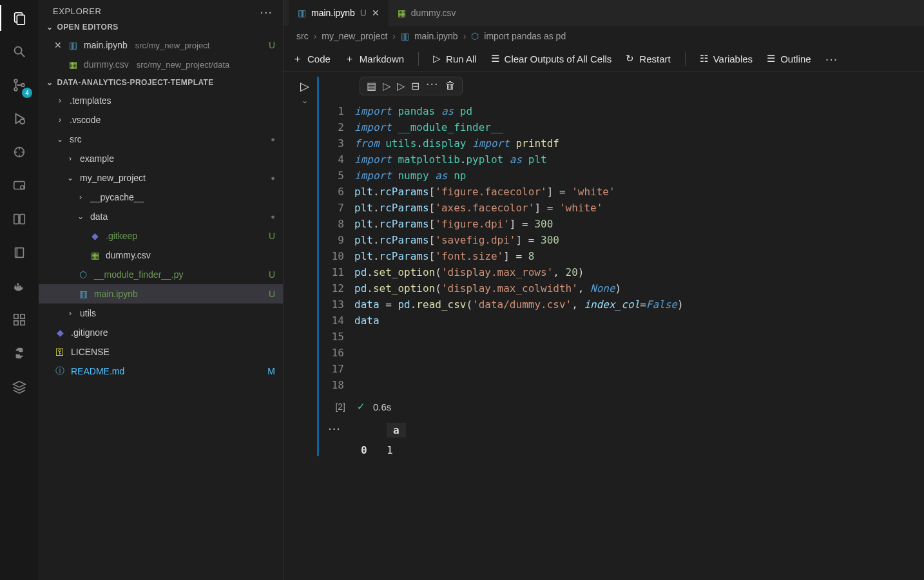 This screenshot has width=924, height=580. I want to click on run-all-button: ▷Run All, so click(455, 59).